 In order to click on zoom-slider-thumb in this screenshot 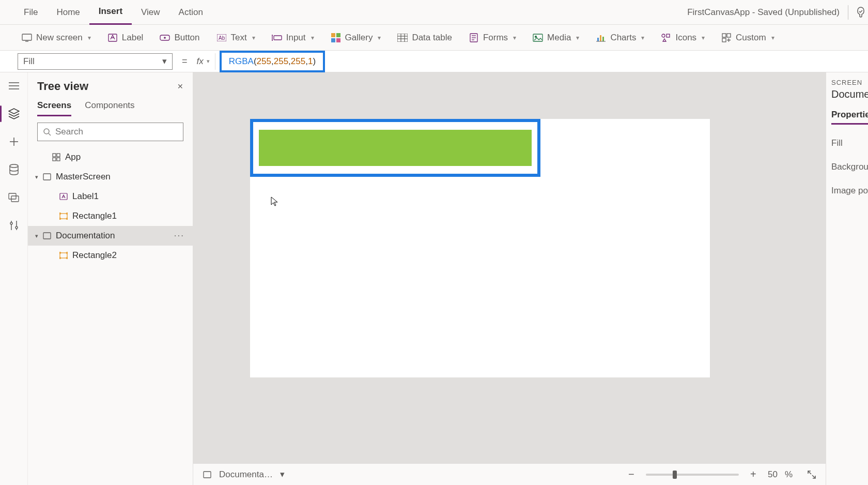, I will do `click(675, 475)`.